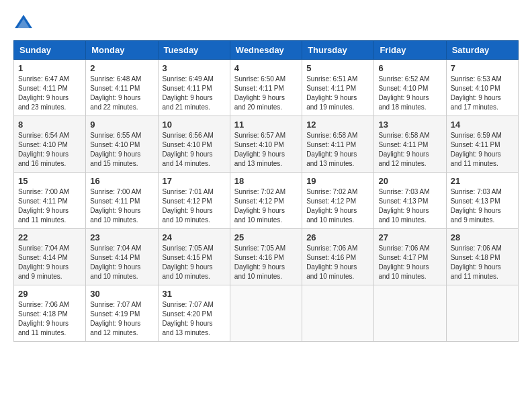 Image resolution: width=532 pixels, height=411 pixels. What do you see at coordinates (188, 149) in the screenshot?
I see `day-info: Sunrise: 6:56 AMSunset: 4:10 PMDaylight:…` at bounding box center [188, 149].